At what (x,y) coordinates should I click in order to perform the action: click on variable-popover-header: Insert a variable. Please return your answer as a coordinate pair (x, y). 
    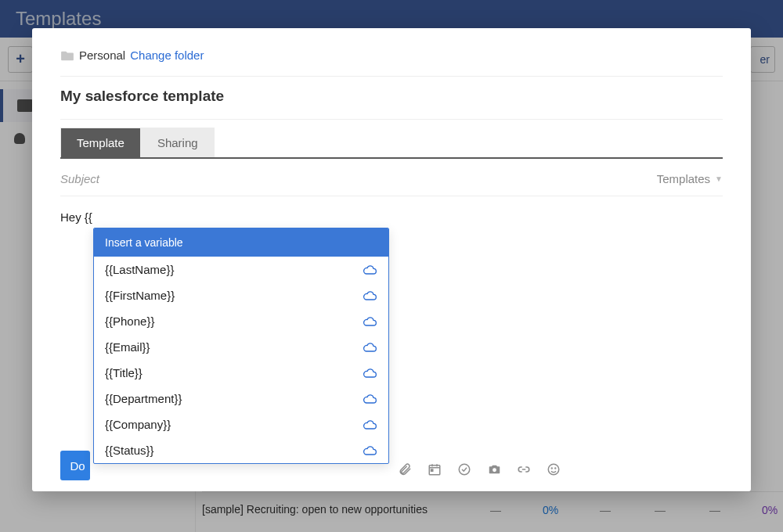
    Looking at the image, I should click on (241, 243).